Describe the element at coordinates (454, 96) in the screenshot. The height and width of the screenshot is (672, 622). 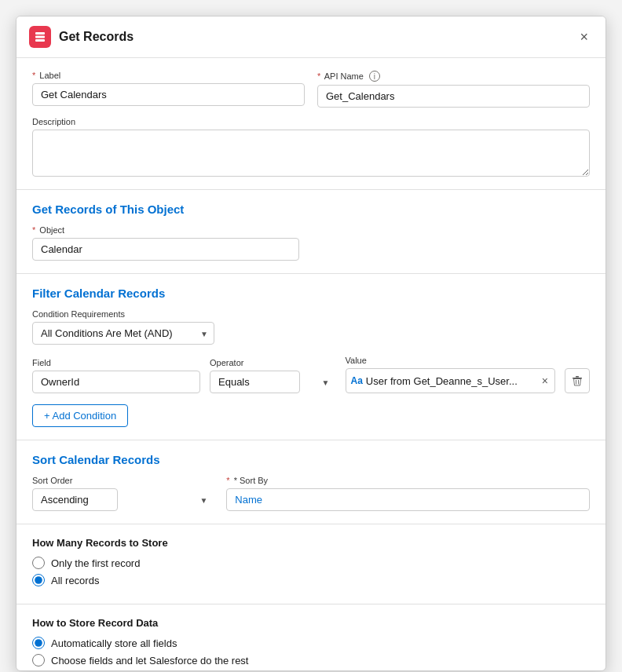
I see `api-name-input` at that location.